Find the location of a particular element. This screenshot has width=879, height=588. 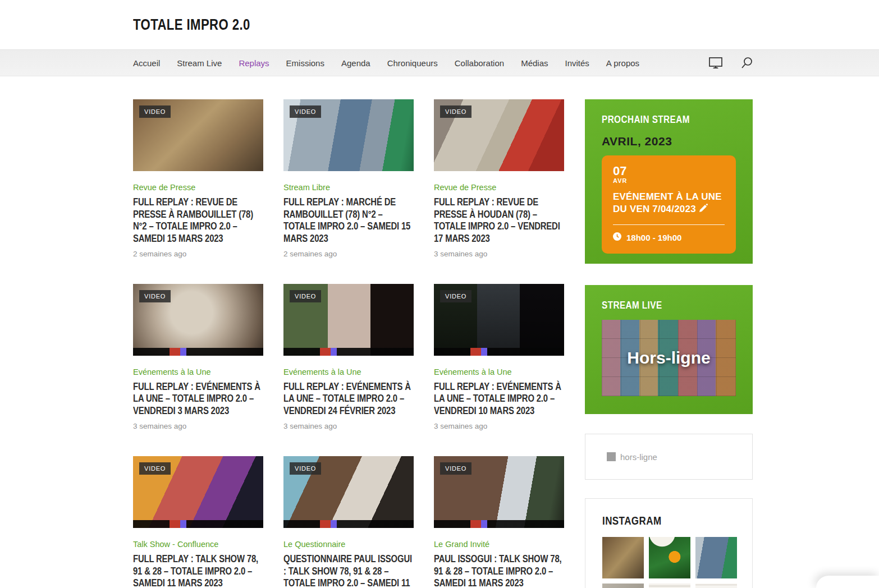

calendar-month: AVRIL, 2023 is located at coordinates (669, 141).